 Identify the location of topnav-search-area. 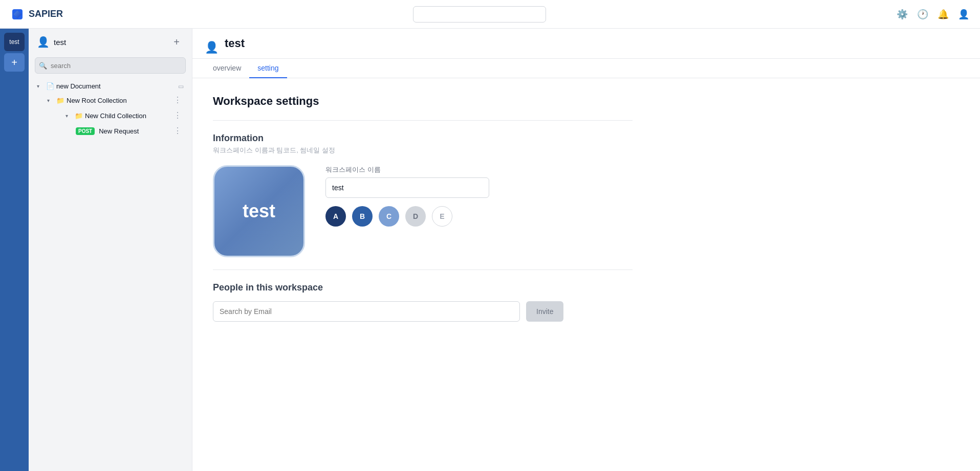
(480, 14).